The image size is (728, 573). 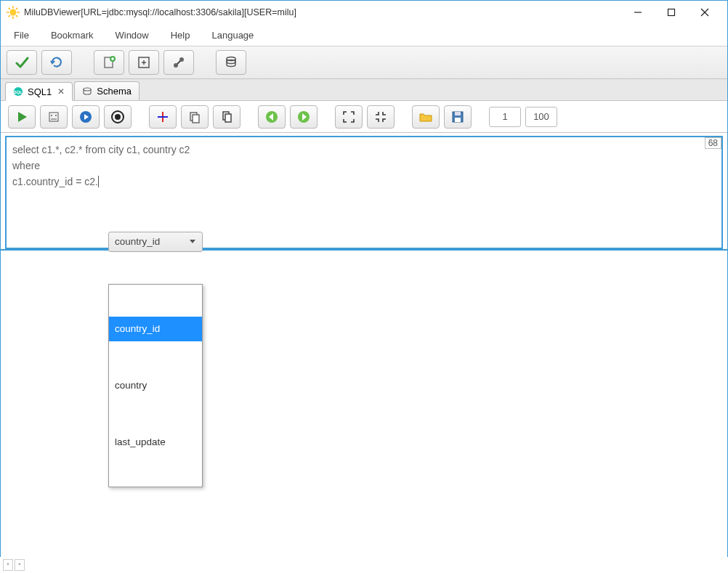 What do you see at coordinates (304, 117) in the screenshot?
I see `next-button` at bounding box center [304, 117].